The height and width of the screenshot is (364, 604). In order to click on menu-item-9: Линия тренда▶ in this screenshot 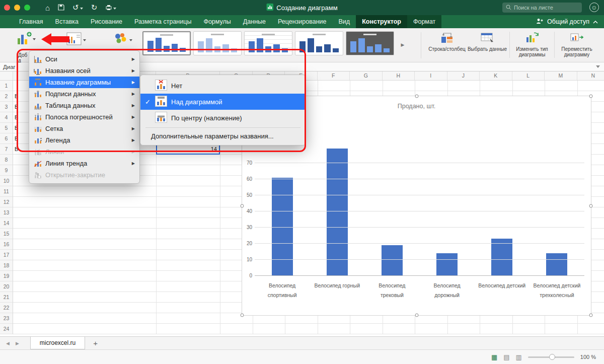, I will do `click(85, 163)`.